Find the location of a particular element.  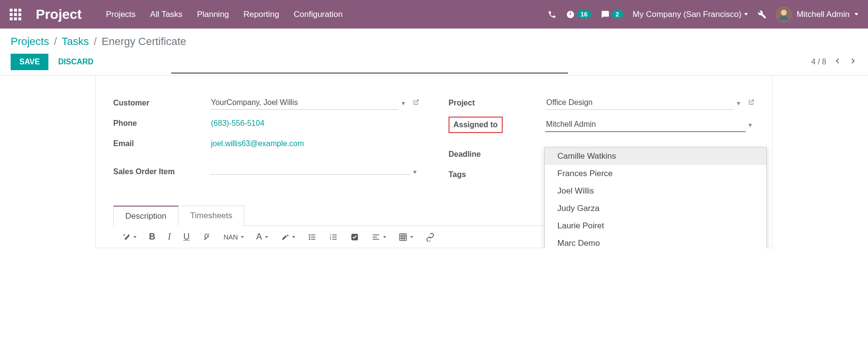

topbar-right: 16 2 My Company (San Francisco) Mitchell… is located at coordinates (703, 15).